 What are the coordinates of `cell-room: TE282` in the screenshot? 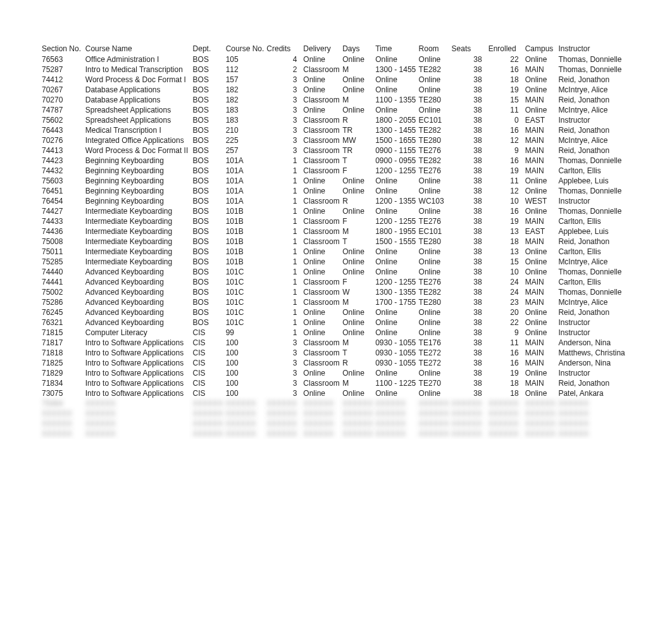 It's located at (435, 70).